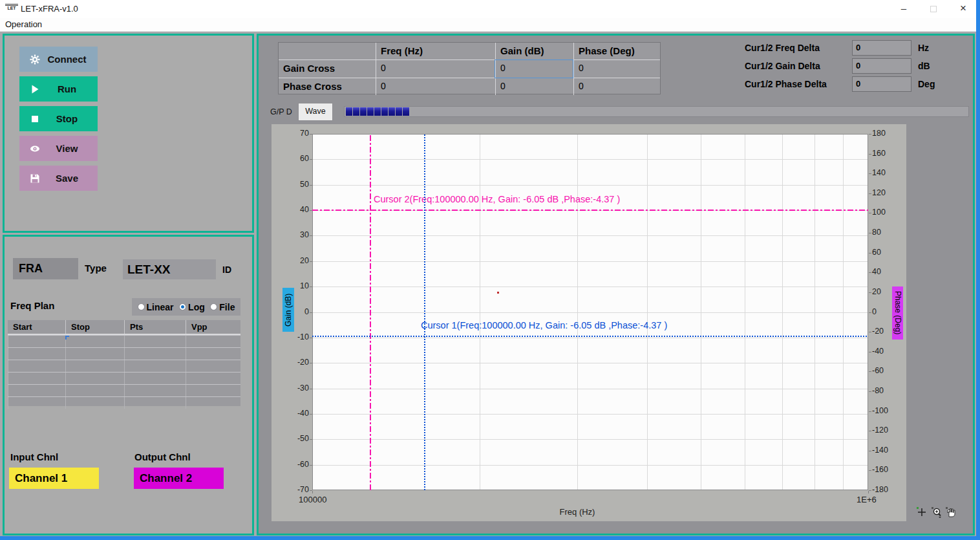 This screenshot has height=540, width=980. Describe the element at coordinates (951, 512) in the screenshot. I see `pan-tool-icon` at that location.